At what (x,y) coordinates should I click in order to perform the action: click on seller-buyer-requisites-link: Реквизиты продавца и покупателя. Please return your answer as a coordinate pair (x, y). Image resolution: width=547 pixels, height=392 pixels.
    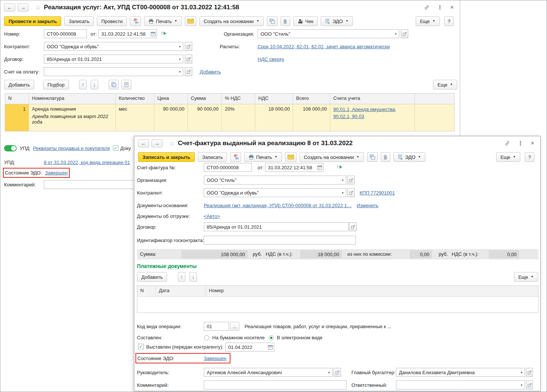
    Looking at the image, I should click on (71, 148).